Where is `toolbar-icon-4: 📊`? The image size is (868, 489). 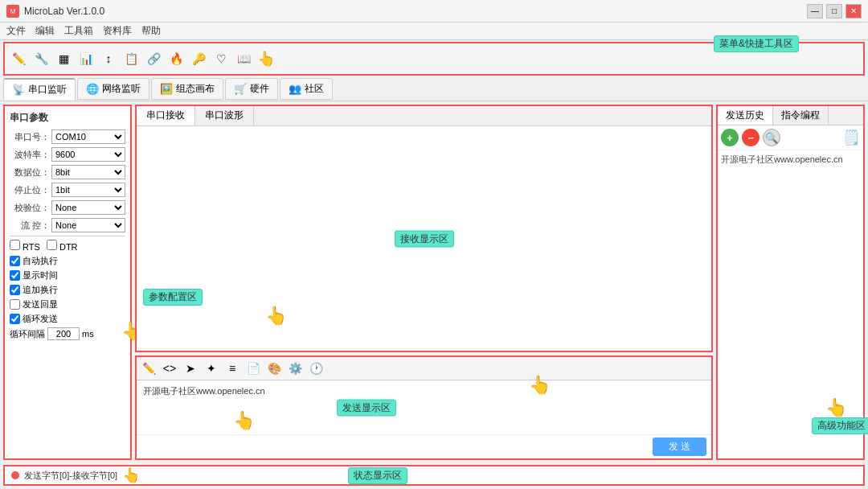
toolbar-icon-4: 📊 is located at coordinates (86, 59).